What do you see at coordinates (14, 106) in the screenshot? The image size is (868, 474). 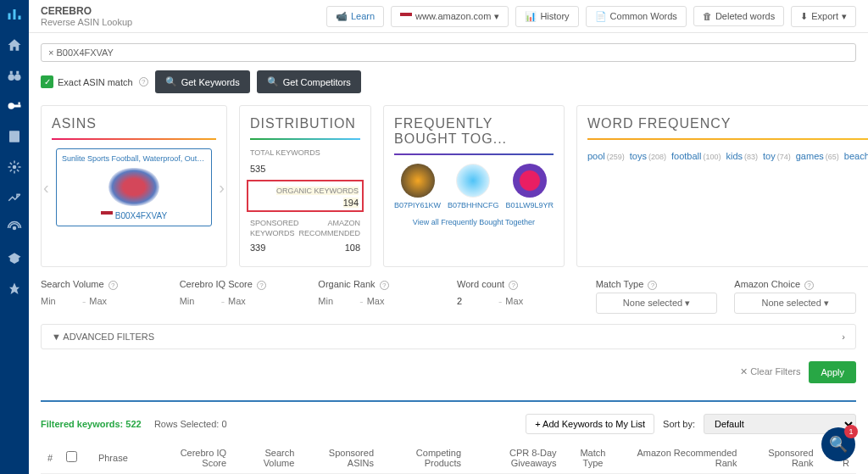 I see `key-icon` at bounding box center [14, 106].